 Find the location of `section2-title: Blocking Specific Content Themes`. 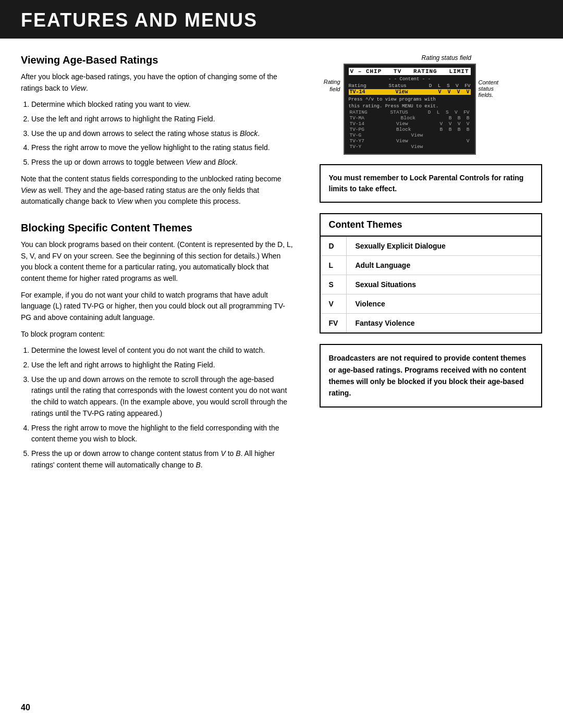

section2-title: Blocking Specific Content Themes is located at coordinates (157, 228).